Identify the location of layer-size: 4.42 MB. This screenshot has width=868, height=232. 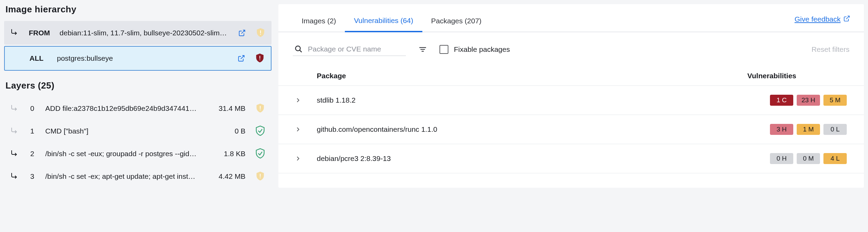
(227, 176).